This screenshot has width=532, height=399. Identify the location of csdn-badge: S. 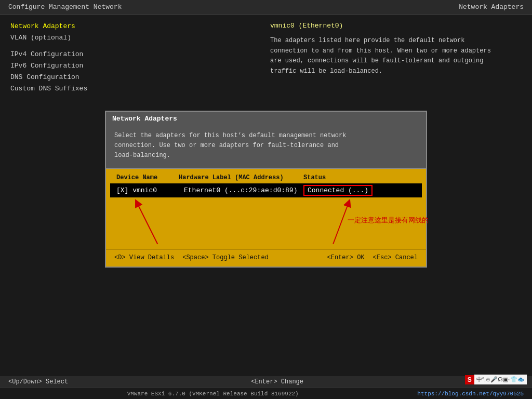
(470, 380).